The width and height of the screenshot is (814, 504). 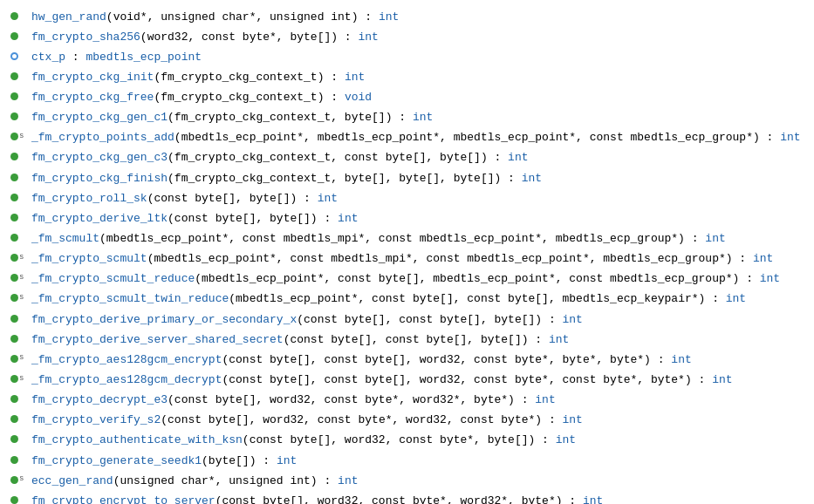 I want to click on list-item: fm_crypto_ckg_finish(fm_crypto_ckg_conte…, so click(x=407, y=178).